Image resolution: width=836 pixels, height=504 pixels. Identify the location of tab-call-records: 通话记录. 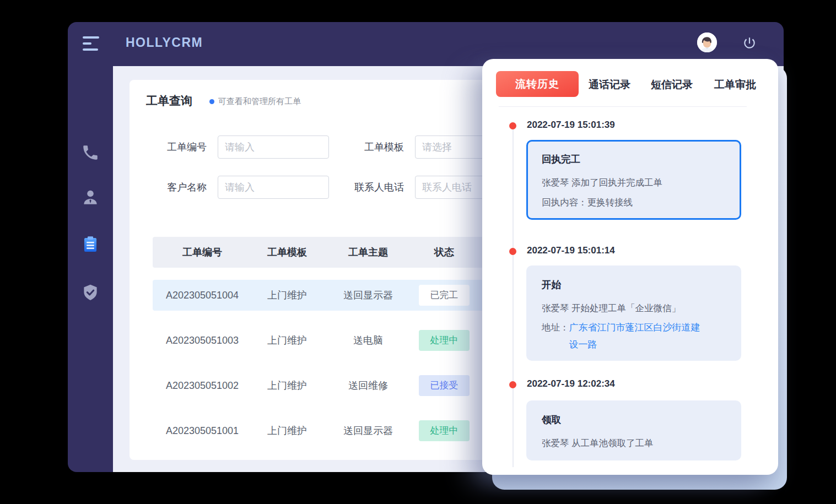
(610, 85).